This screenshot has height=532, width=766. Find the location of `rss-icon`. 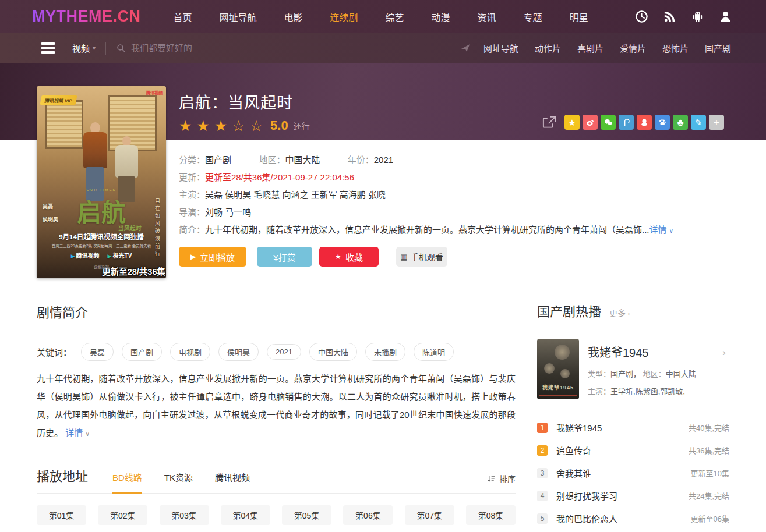

rss-icon is located at coordinates (670, 16).